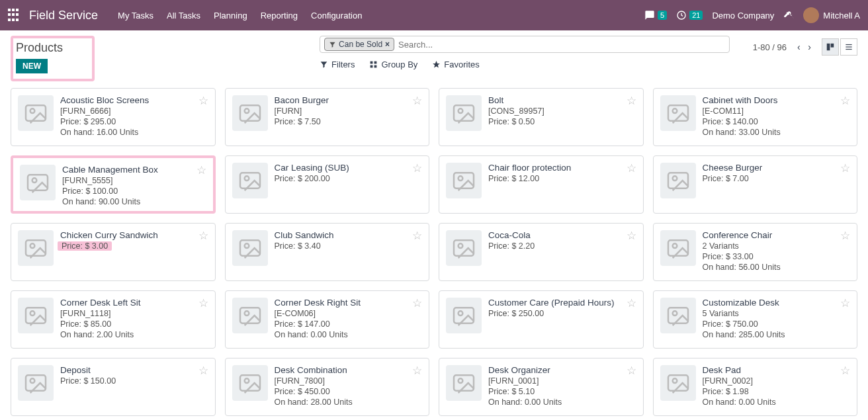 The height and width of the screenshot is (420, 868). I want to click on user-menu: Mitchell A, so click(832, 15).